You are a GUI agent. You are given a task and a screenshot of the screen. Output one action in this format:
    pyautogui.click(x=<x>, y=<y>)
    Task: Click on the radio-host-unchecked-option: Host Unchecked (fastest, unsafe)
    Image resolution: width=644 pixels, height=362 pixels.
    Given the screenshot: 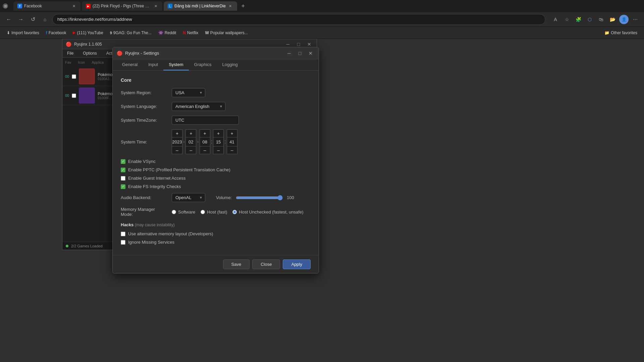 What is the action you would take?
    pyautogui.click(x=268, y=212)
    